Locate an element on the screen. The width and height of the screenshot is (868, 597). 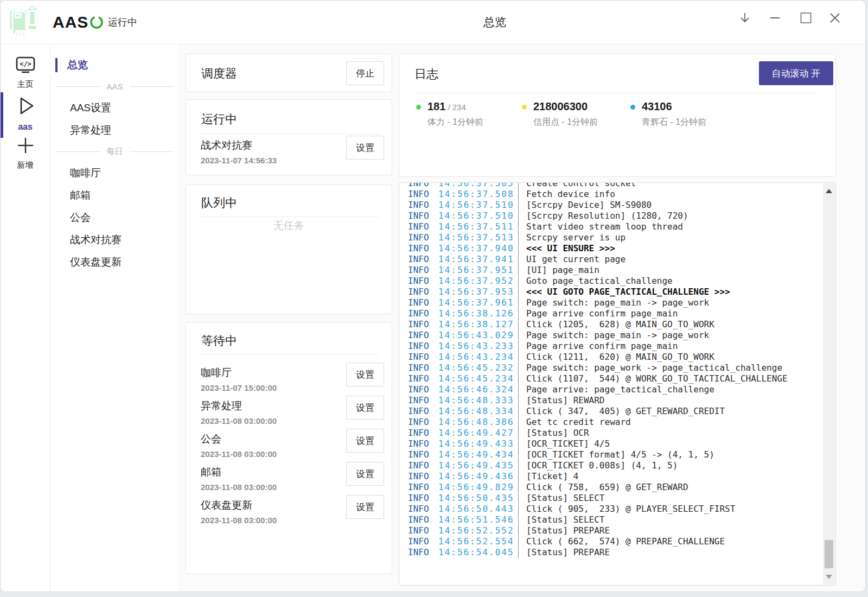
stat-dot-yellow is located at coordinates (524, 107).